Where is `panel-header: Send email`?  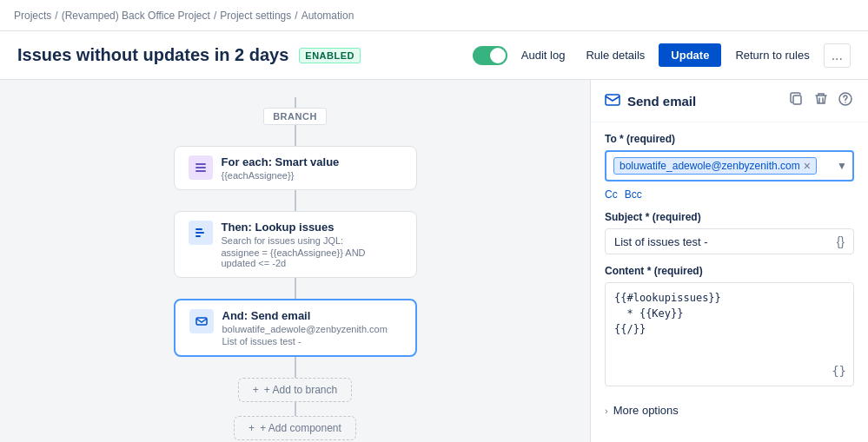
panel-header: Send email is located at coordinates (730, 101).